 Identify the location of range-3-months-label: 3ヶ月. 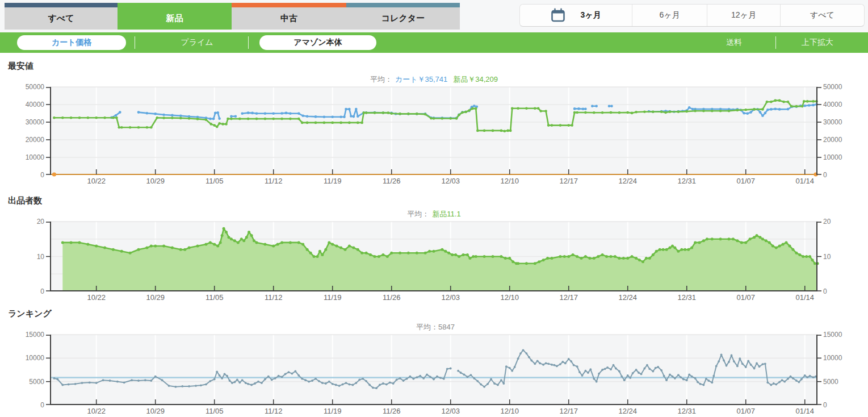
(590, 15).